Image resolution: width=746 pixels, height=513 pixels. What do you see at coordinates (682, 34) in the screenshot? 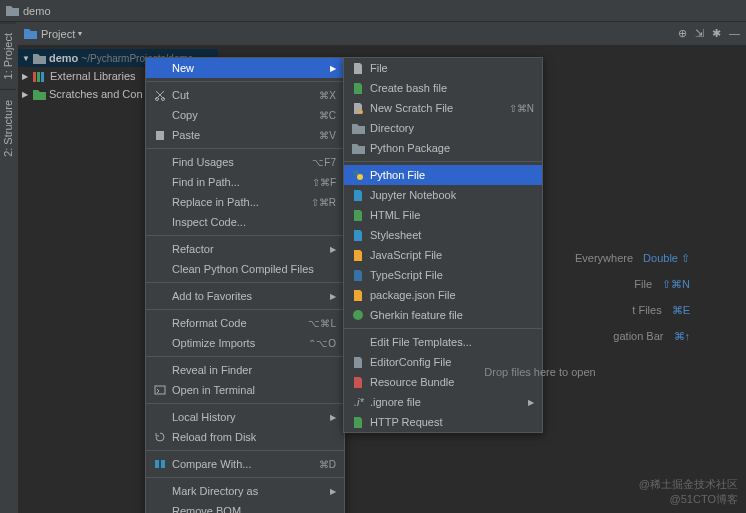
I see `locate-icon: ⊕` at bounding box center [682, 34].